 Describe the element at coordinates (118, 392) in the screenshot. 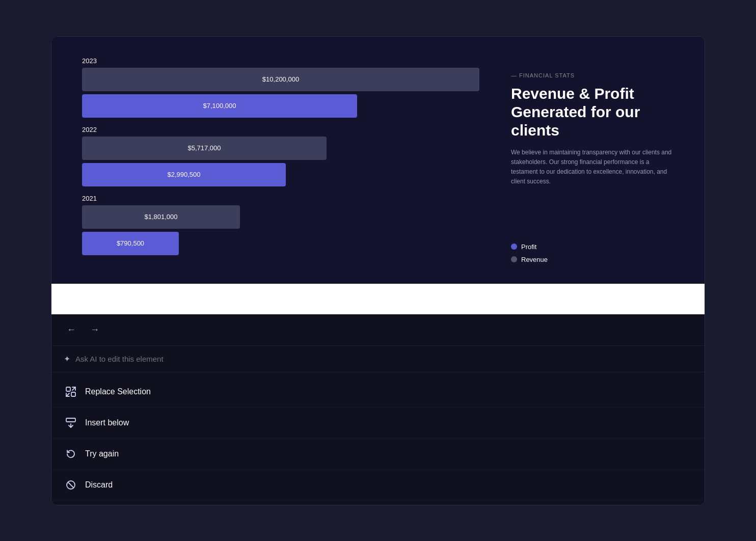

I see `replace-selection-label: Replace Selection` at that location.